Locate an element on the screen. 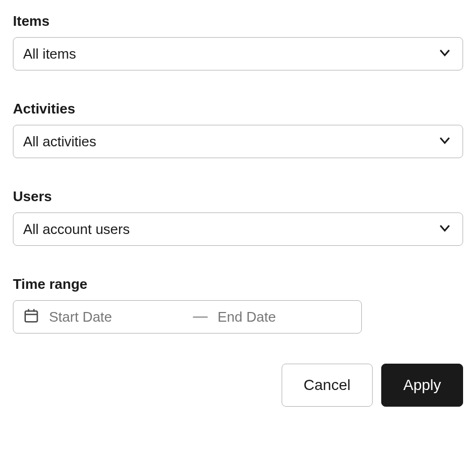 The width and height of the screenshot is (476, 468). users-field-group: Users All account users is located at coordinates (238, 217).